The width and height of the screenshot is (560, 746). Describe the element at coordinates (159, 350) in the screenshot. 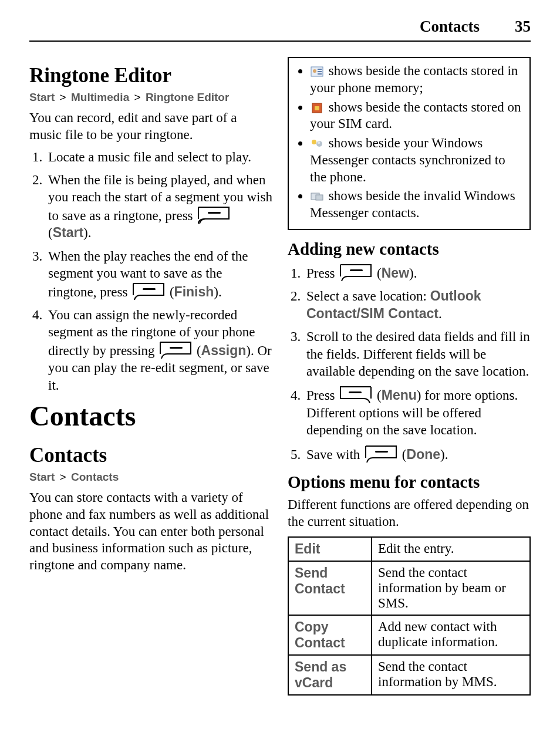

I see `step: You can assign the newly-recorded segmen…` at that location.